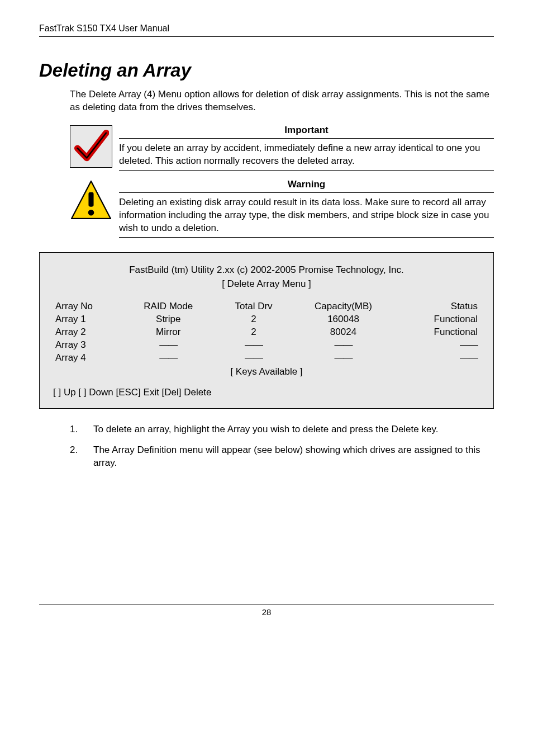 The width and height of the screenshot is (533, 756). I want to click on step-item: The Array Definition menu will appear (s…, so click(282, 457).